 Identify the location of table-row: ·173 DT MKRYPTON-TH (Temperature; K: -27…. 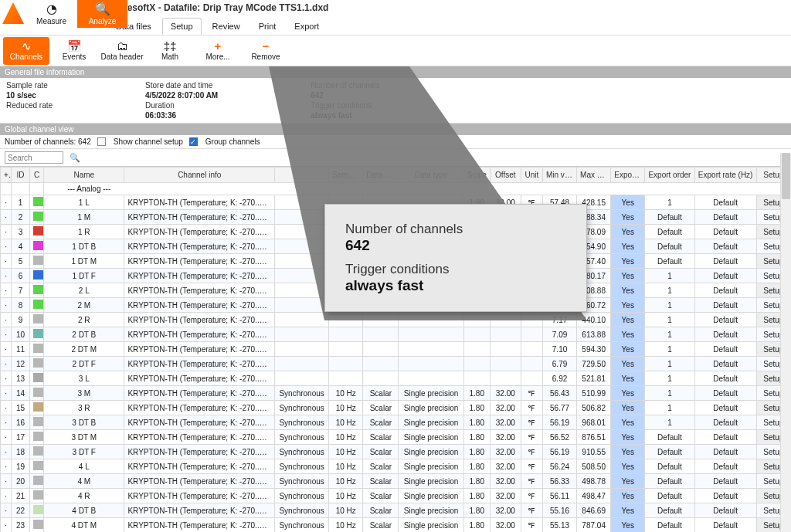
(396, 437).